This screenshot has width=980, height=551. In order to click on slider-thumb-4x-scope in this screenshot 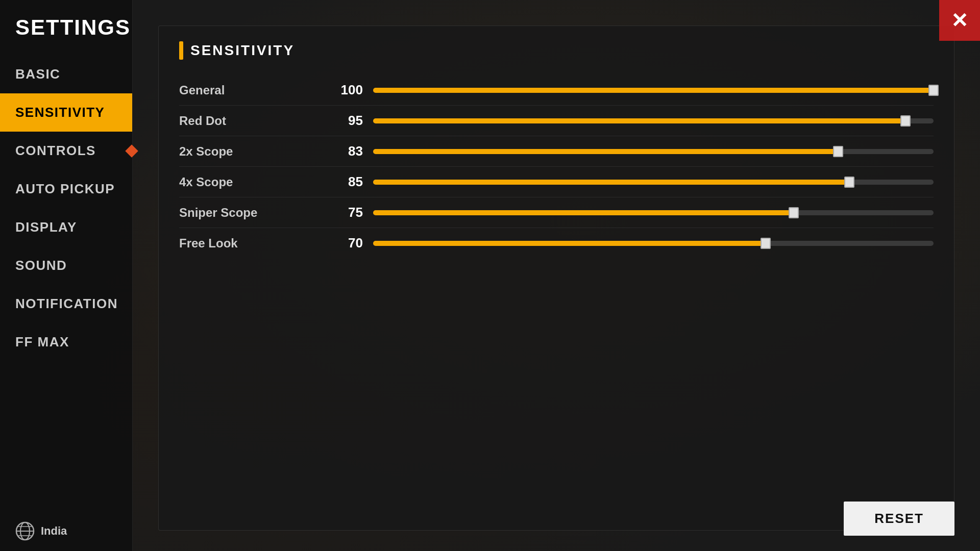, I will do `click(849, 182)`.